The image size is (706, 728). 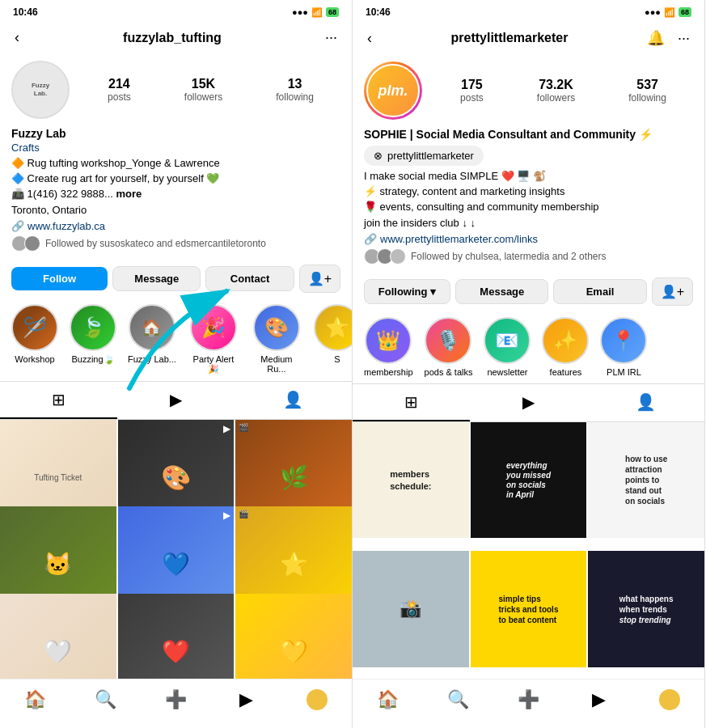 I want to click on highlight-circle-plmirl: 📍, so click(x=624, y=341).